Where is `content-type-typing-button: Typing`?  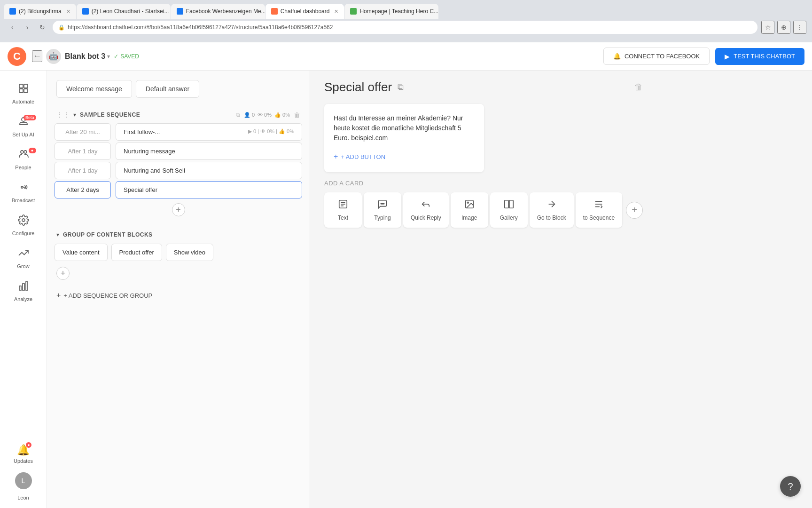
content-type-typing-button: Typing is located at coordinates (383, 210).